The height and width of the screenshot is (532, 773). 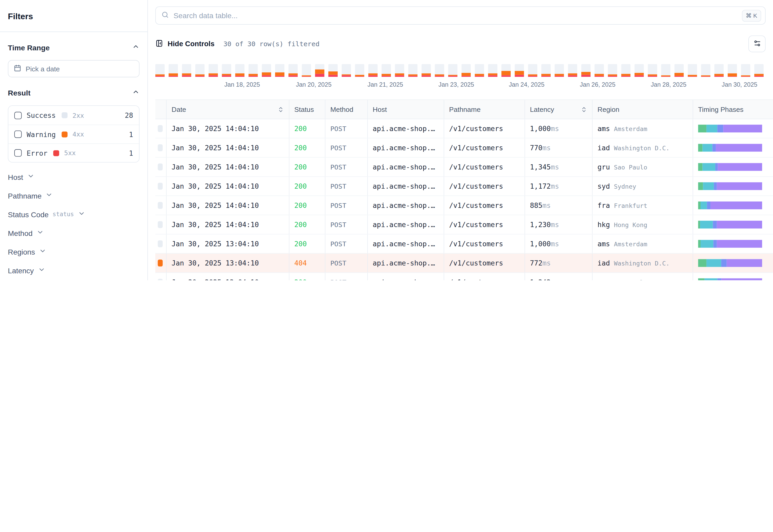 I want to click on result-option-success: Success2xx28, so click(x=74, y=115).